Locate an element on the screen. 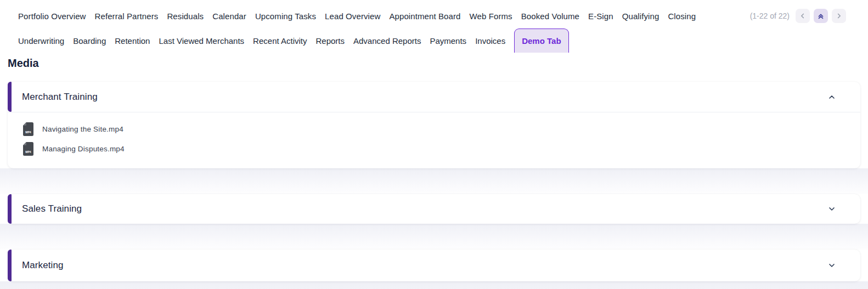 Image resolution: width=868 pixels, height=289 pixels. tab-closing: Closing is located at coordinates (681, 16).